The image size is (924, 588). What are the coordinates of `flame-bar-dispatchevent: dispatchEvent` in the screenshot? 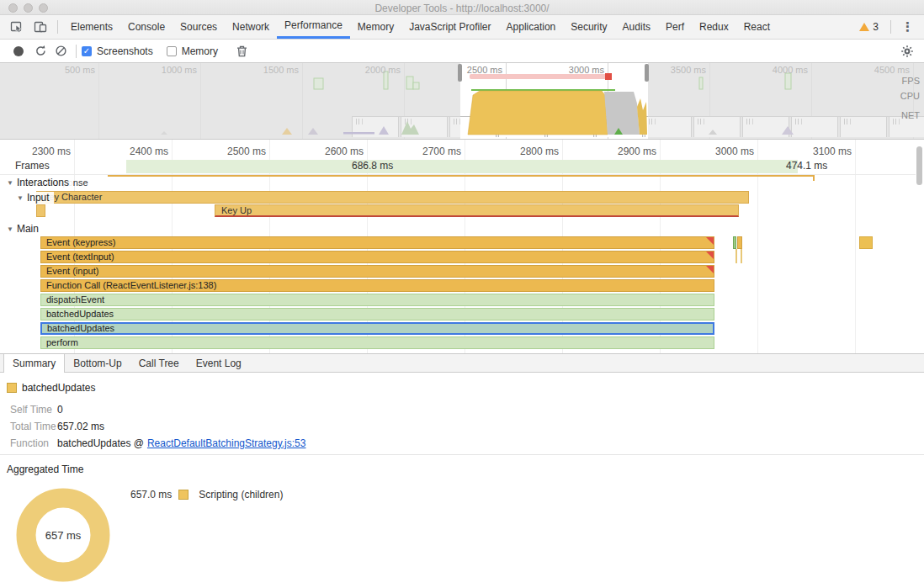 It's located at (377, 299).